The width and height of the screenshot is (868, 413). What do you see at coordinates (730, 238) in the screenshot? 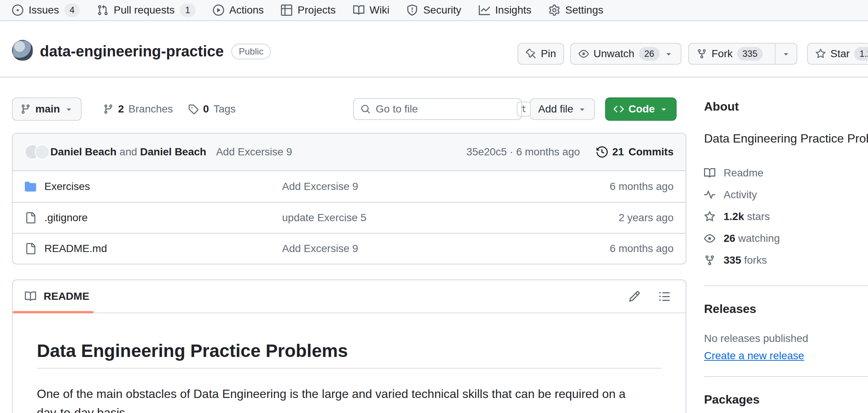
I see `stat-value: 26` at bounding box center [730, 238].